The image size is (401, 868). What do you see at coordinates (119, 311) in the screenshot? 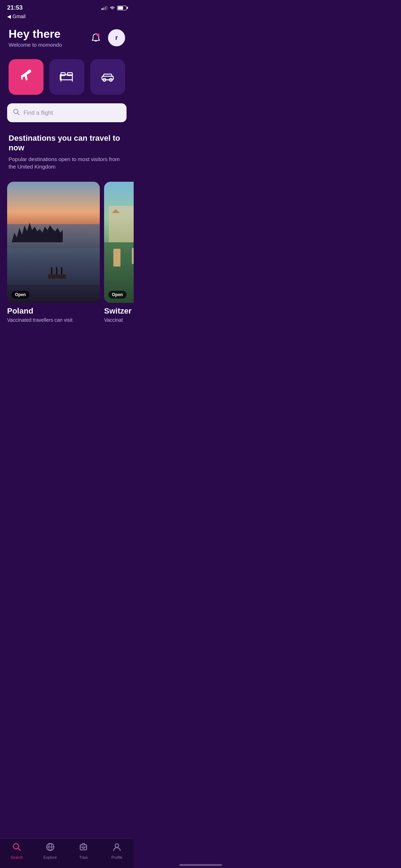
I see `switzerland-name: Switzer` at bounding box center [119, 311].